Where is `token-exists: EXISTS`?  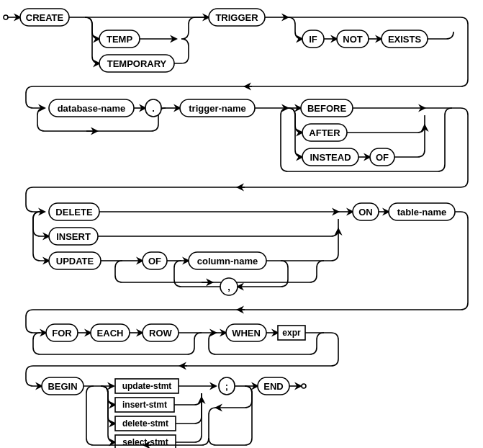
token-exists: EXISTS is located at coordinates (405, 39).